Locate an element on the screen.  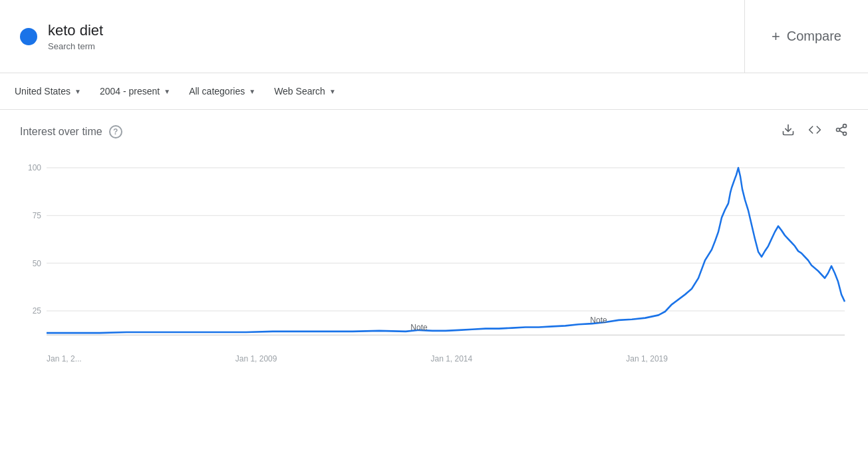
download-icon is located at coordinates (788, 132).